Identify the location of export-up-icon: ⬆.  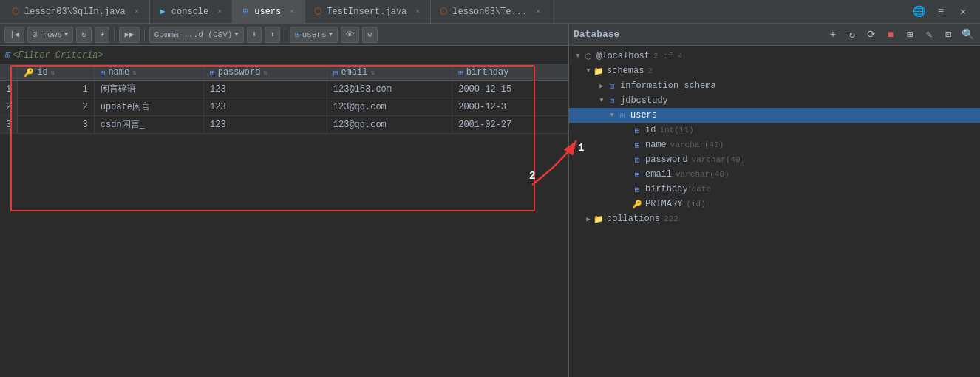
(272, 34).